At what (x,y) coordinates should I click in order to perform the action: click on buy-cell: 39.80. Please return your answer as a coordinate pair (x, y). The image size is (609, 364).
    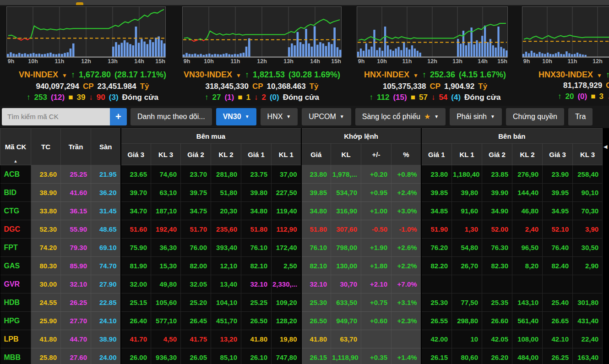
    Looking at the image, I should click on (256, 193).